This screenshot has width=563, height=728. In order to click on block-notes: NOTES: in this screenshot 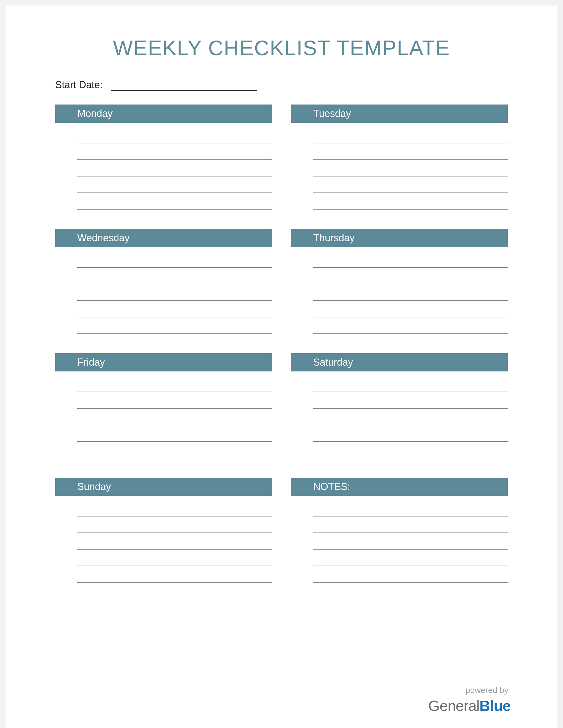, I will do `click(400, 530)`.